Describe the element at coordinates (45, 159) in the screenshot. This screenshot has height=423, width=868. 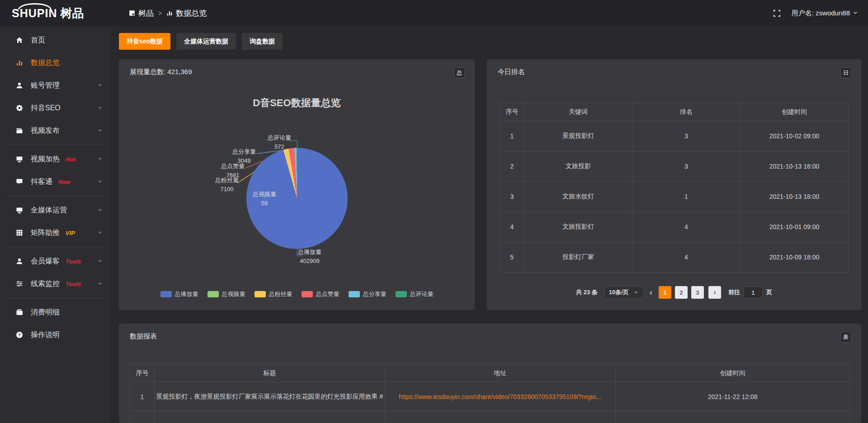
I see `sidebar-item-label: 视频加热` at that location.